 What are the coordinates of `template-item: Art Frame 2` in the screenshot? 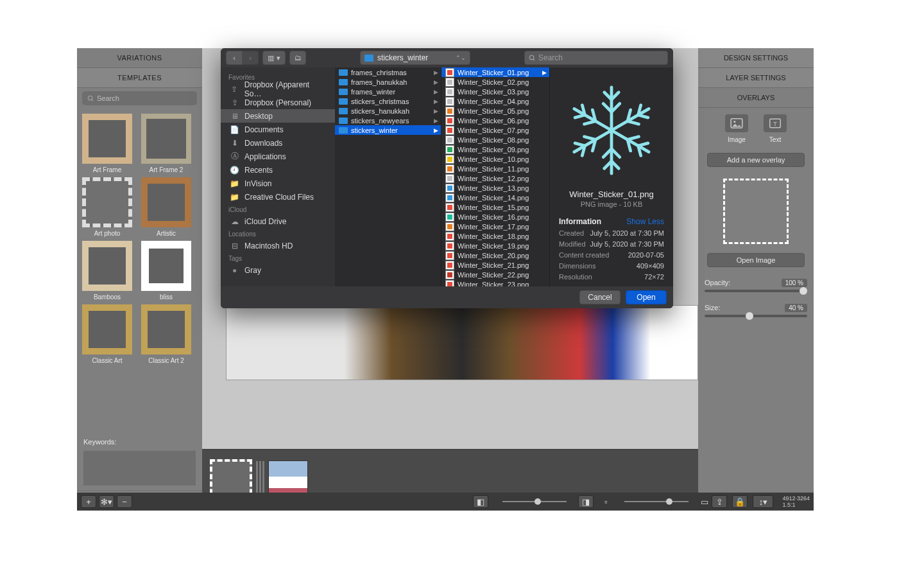 It's located at (166, 144).